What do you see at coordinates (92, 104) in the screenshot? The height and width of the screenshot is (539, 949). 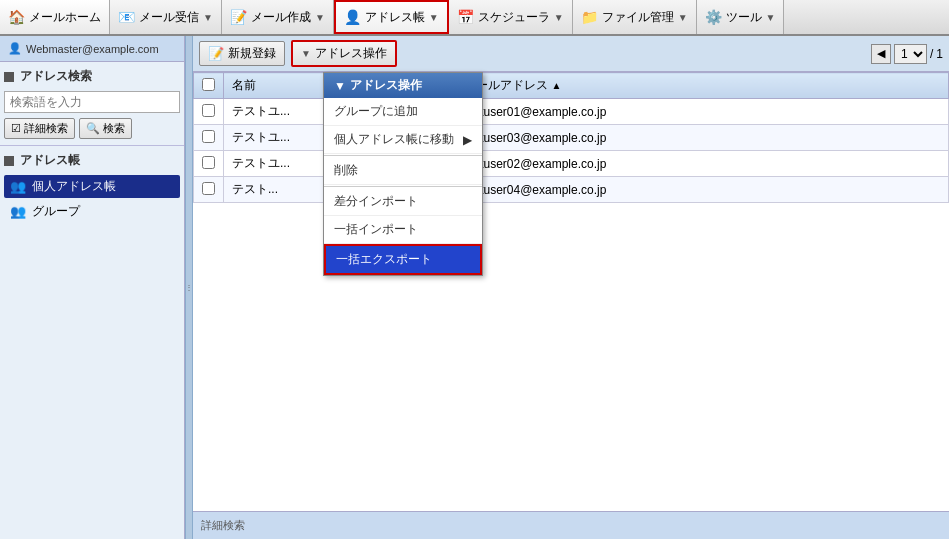 I see `search-section: アドレス検索 ☑ 詳細検索 🔍 検索` at bounding box center [92, 104].